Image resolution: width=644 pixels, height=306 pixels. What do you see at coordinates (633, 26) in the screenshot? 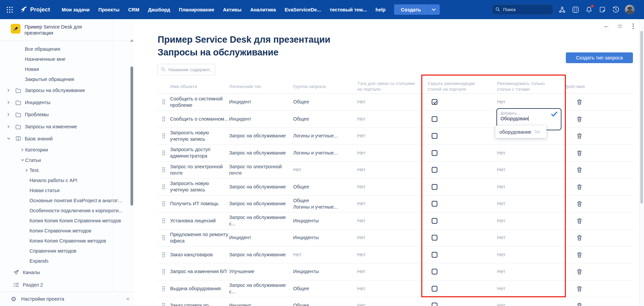
I see `kebab-menu-icon: ⋮` at bounding box center [633, 26].